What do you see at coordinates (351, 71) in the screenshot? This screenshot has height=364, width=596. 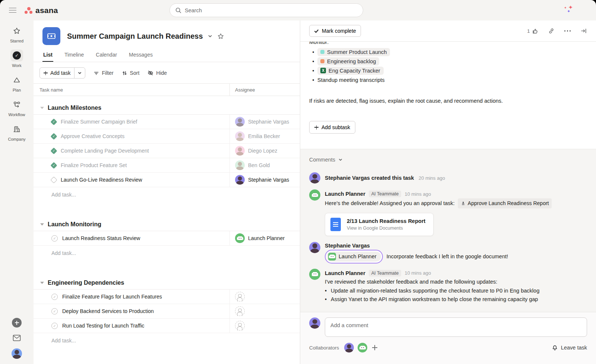 I see `spreadsheet-chip: Eng Capacity Tracker` at bounding box center [351, 71].